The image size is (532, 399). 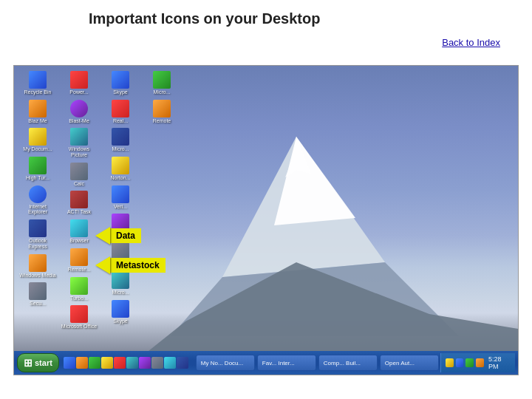 What do you see at coordinates (38, 200) in the screenshot?
I see `desktop-icon-ie: Internet Explorer` at bounding box center [38, 200].